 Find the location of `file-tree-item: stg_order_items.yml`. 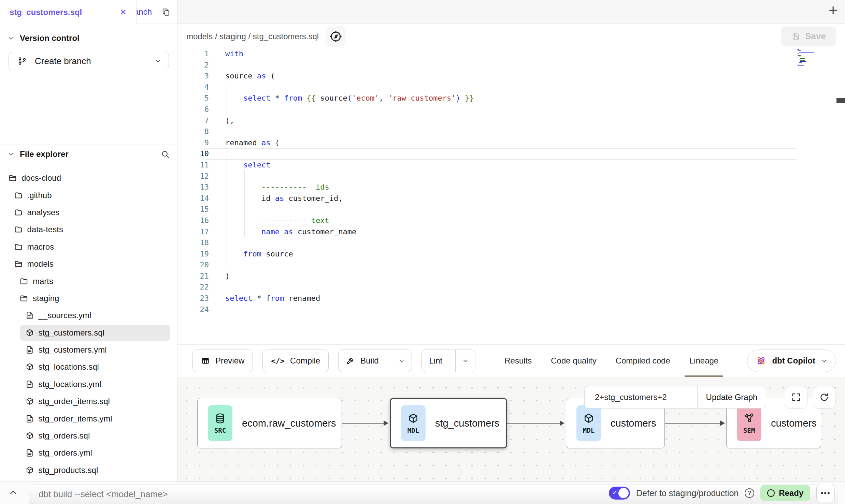

file-tree-item: stg_order_items.yml is located at coordinates (89, 418).